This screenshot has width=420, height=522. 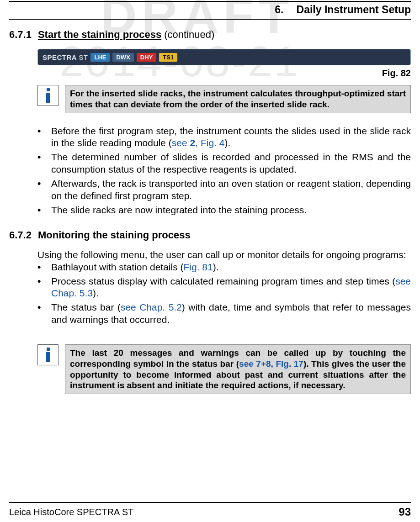 What do you see at coordinates (210, 142) in the screenshot?
I see `link-fig-4: , Fig. 4` at bounding box center [210, 142].